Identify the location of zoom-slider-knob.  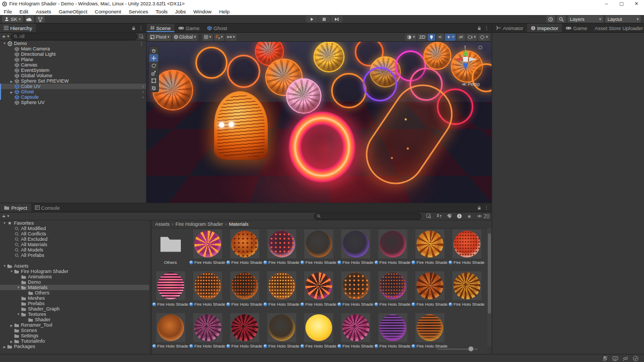
(471, 349).